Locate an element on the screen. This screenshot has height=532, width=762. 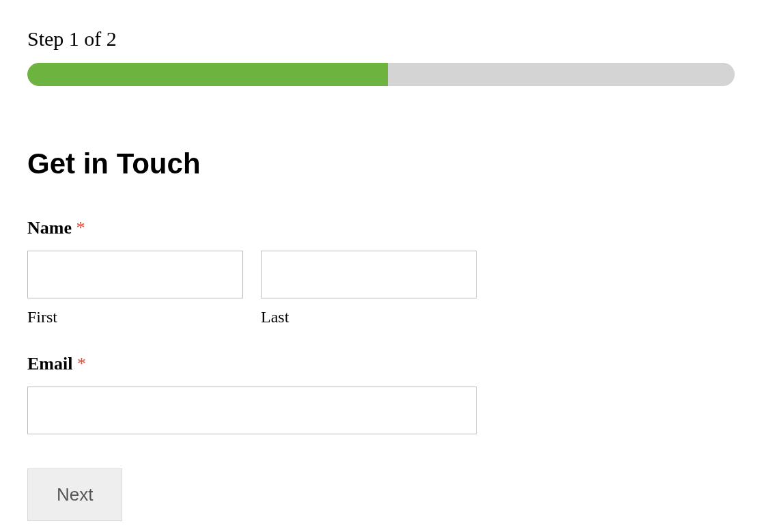
name-required-marker: * is located at coordinates (81, 228).